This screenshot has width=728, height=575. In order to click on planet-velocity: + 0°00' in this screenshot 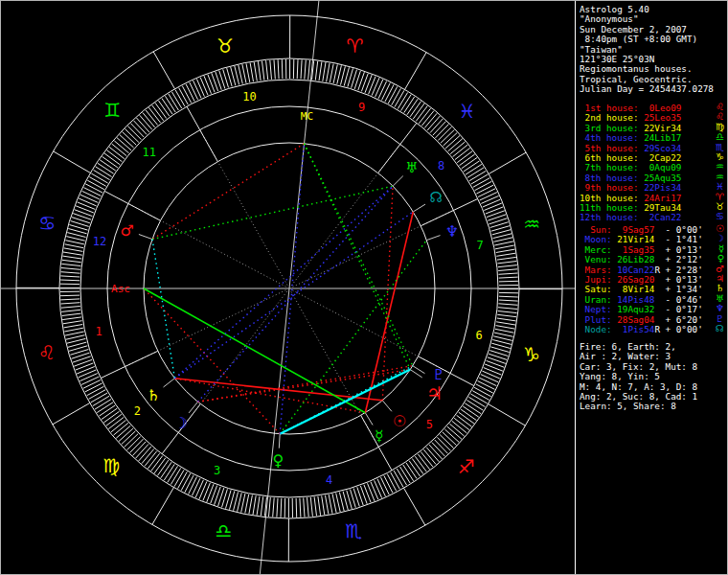, I will do `click(682, 330)`.